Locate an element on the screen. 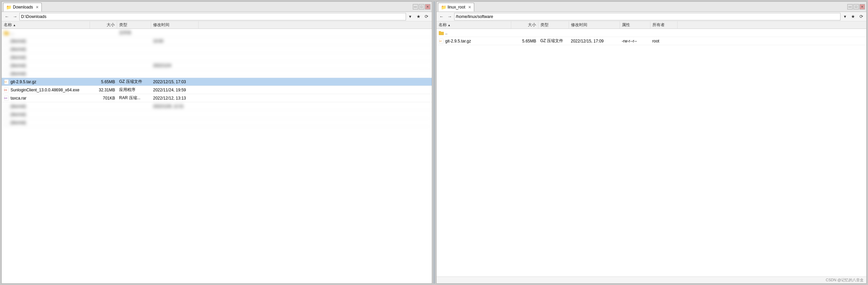  file-owner is located at coordinates (664, 33).